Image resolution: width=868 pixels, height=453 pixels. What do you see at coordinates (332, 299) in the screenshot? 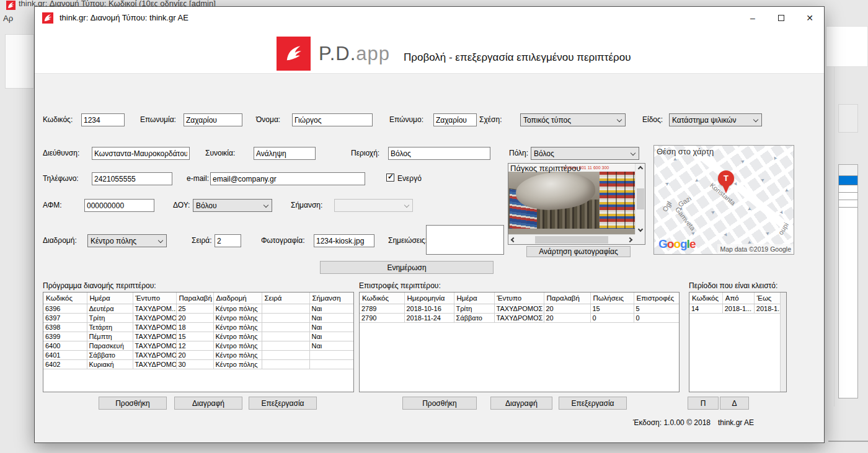
I see `column-header: Σήμανση` at bounding box center [332, 299].